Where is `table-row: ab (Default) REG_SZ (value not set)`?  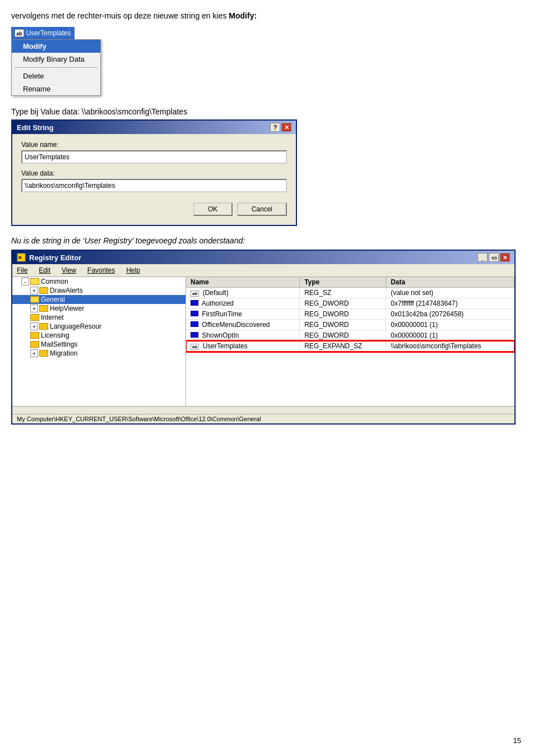
table-row: ab (Default) REG_SZ (value not set) is located at coordinates (350, 293).